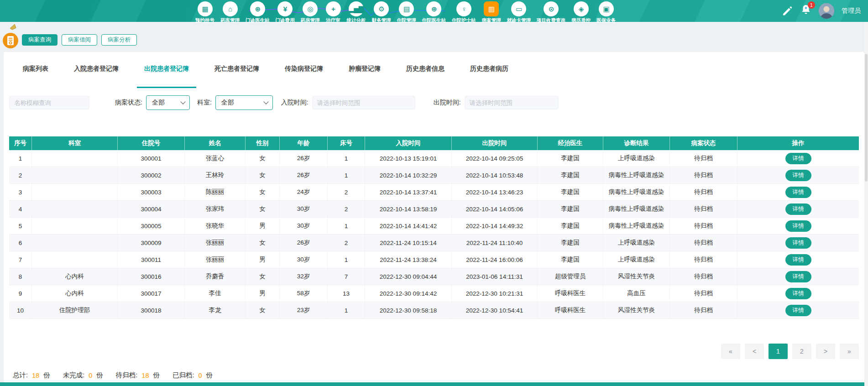  What do you see at coordinates (333, 13) in the screenshot?
I see `nav-item-treatment-room: + 治疗室` at bounding box center [333, 13].